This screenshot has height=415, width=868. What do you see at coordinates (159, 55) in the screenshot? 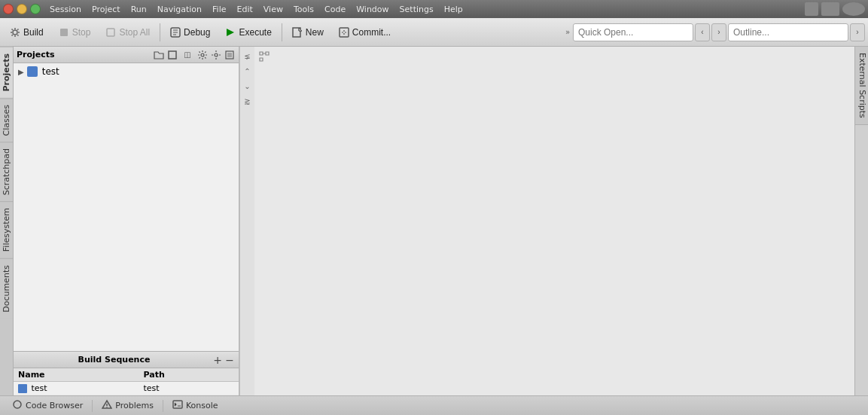
I see `open-folder-icon` at bounding box center [159, 55].